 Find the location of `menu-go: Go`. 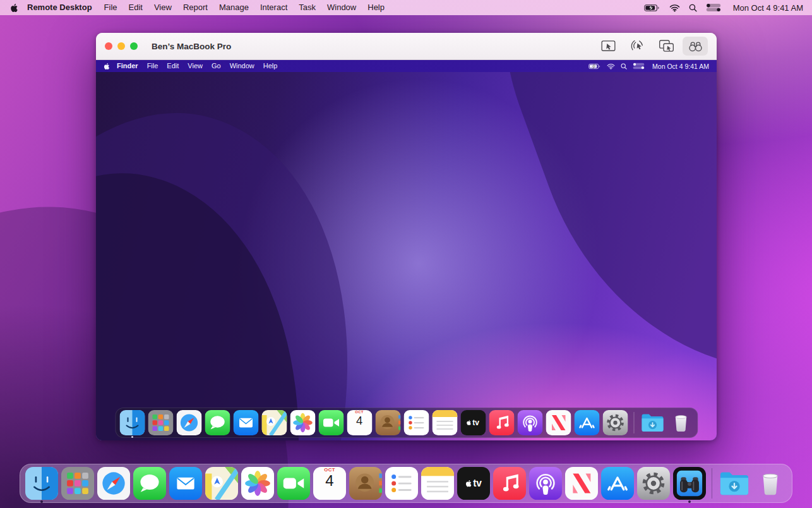

menu-go: Go is located at coordinates (216, 66).